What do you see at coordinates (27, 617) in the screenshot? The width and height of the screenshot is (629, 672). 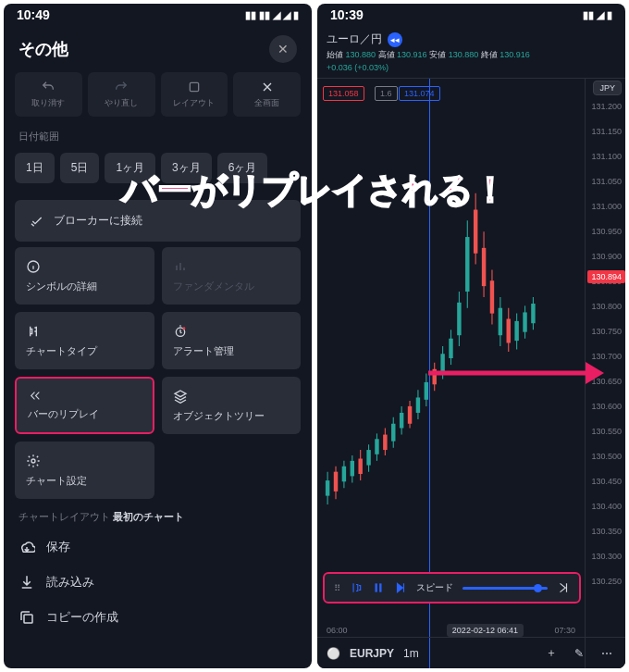 I see `copy-icon` at bounding box center [27, 617].